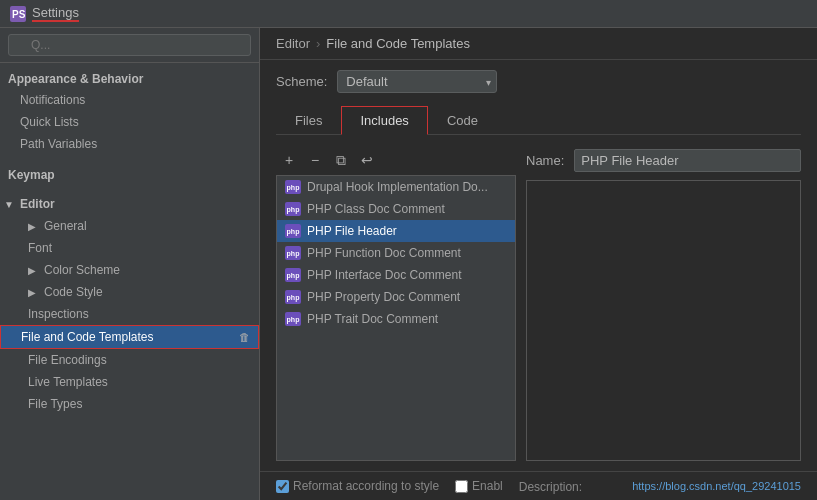 The height and width of the screenshot is (500, 817). What do you see at coordinates (315, 160) in the screenshot?
I see `remove-template-button: −` at bounding box center [315, 160].